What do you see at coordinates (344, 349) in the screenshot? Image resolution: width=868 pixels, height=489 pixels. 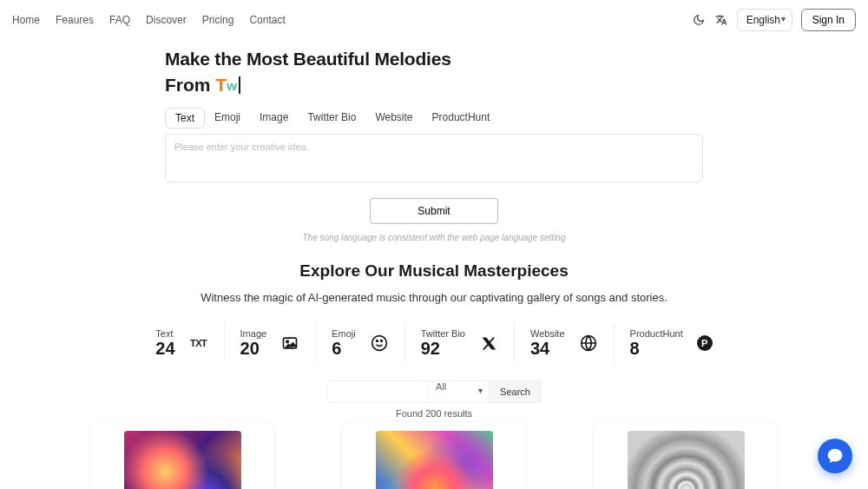 I see `stat-emoji-value: 6` at bounding box center [344, 349].